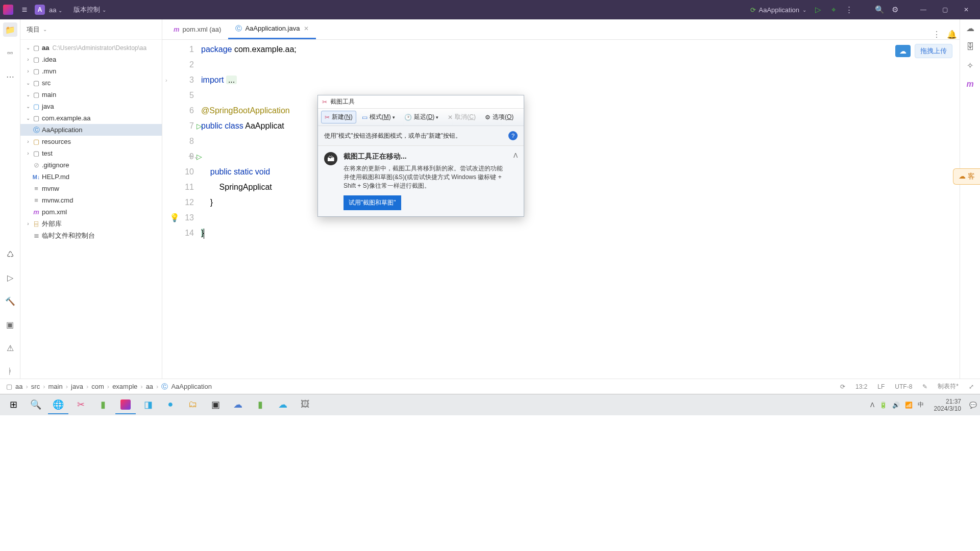 This screenshot has width=980, height=551. What do you see at coordinates (58, 405) in the screenshot?
I see `taskbar-edge: 🌐` at bounding box center [58, 405].